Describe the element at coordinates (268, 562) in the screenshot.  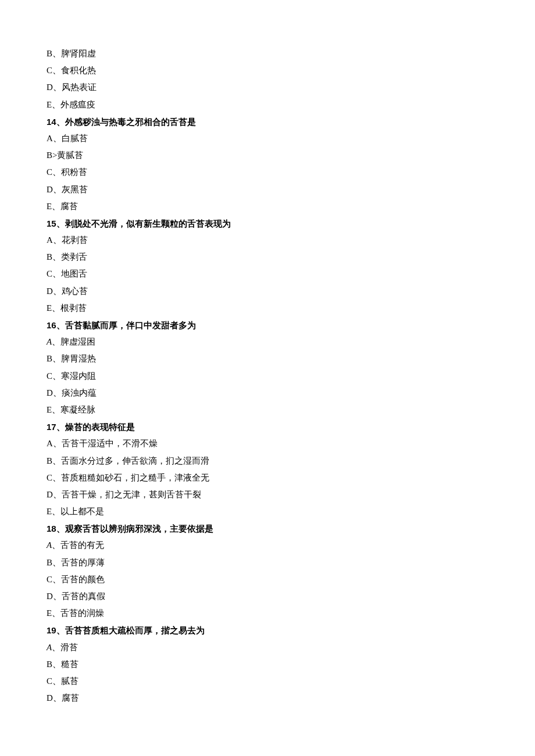
I see `option-line: B、舌苔的厚薄` at that location.